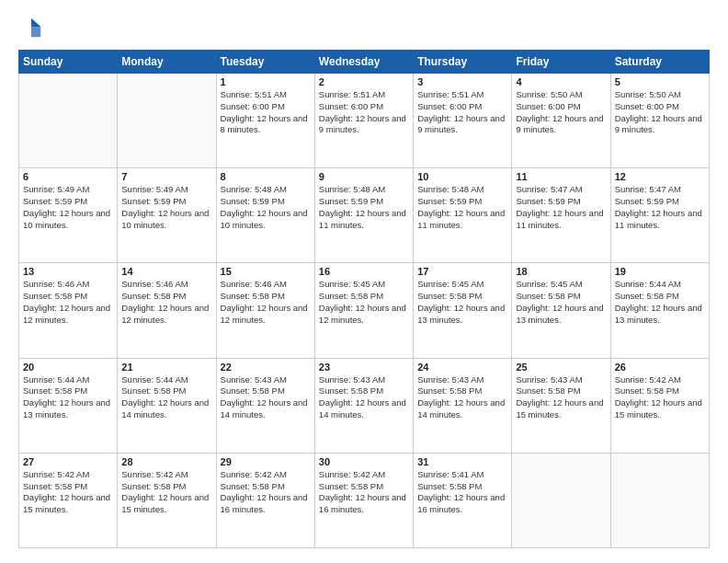 Image resolution: width=728 pixels, height=563 pixels. What do you see at coordinates (68, 462) in the screenshot?
I see `day-number: 27` at bounding box center [68, 462].